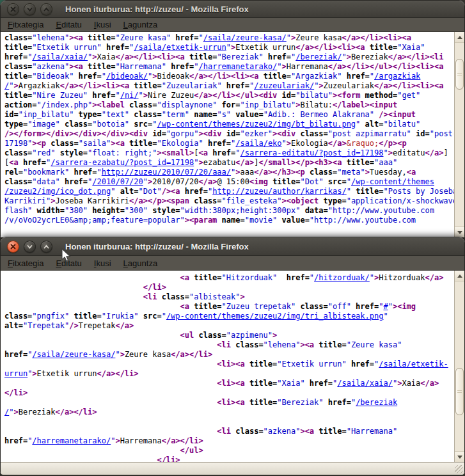  What do you see at coordinates (234, 335) in the screenshot?
I see `source-line: <ul class="azpimenu">` at bounding box center [234, 335].